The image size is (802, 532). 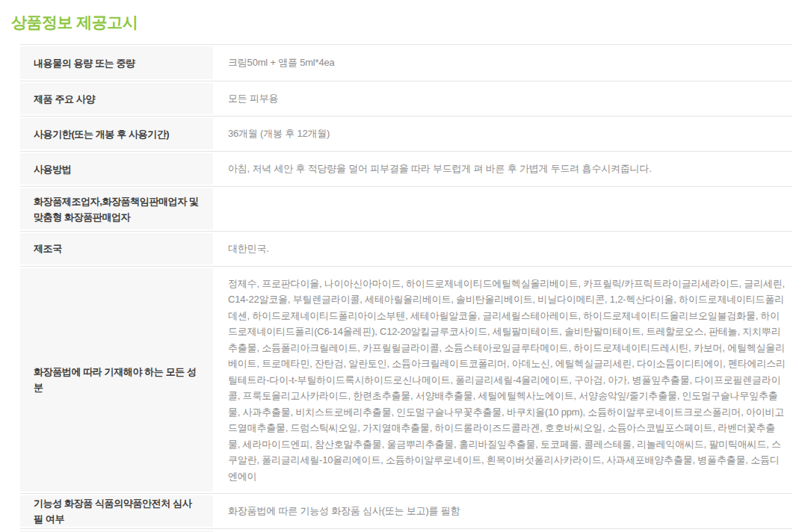 What do you see at coordinates (407, 531) in the screenshot?
I see `table-row-precautions: 사용할 때의 주의사항 1)화장품 사용 시 또는 사용 후 직사광선에 의하여…` at bounding box center [407, 531].